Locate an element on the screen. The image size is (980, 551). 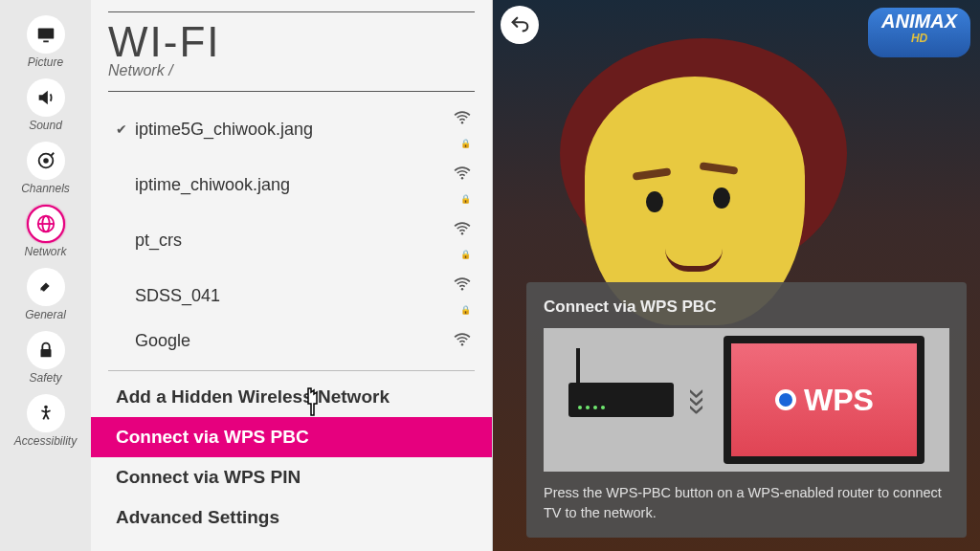
tv-icon: WPS is located at coordinates (824, 400).